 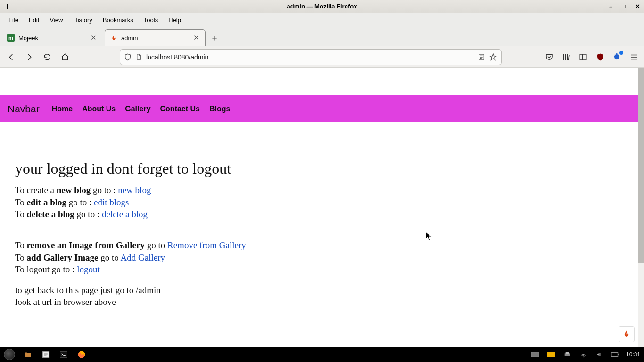 I want to click on text-editor-icon, so click(x=46, y=354).